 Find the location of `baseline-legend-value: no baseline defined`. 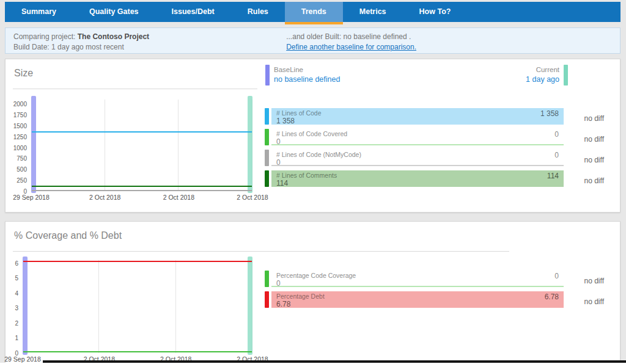

baseline-legend-value: no baseline defined is located at coordinates (307, 79).